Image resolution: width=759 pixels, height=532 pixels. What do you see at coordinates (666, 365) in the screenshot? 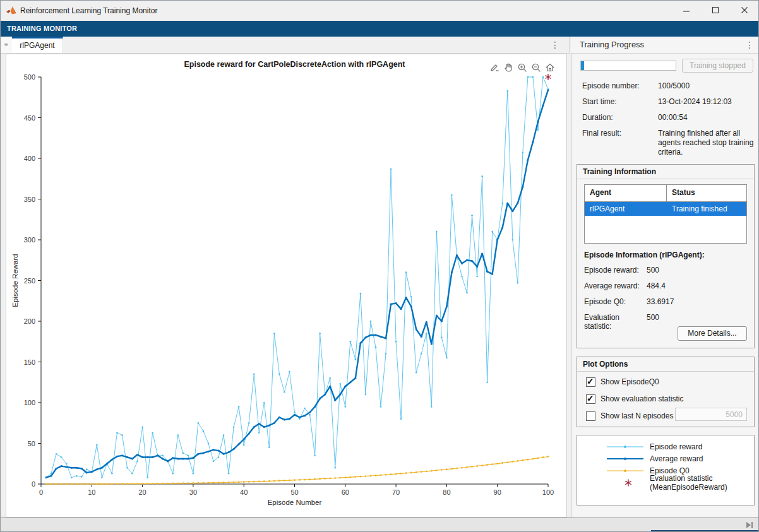
I see `plot-options-title: Plot Options` at bounding box center [666, 365].